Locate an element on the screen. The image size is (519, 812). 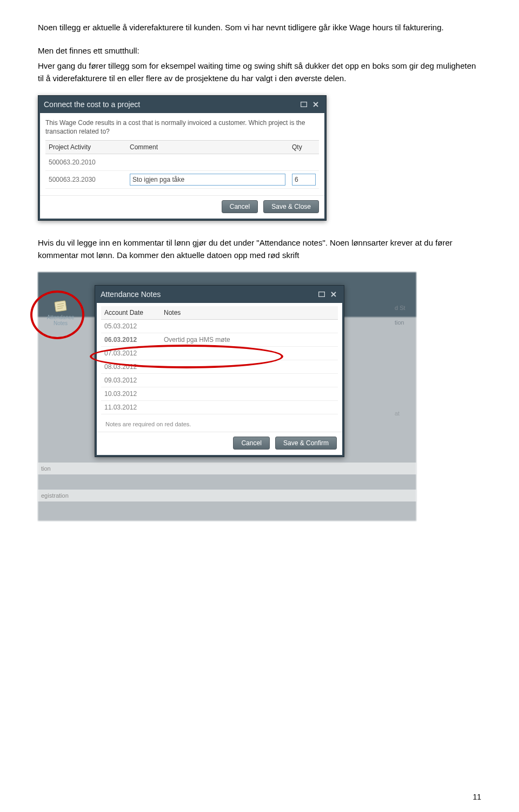
notes-footer: Notes are required on red dates. is located at coordinates (219, 422).